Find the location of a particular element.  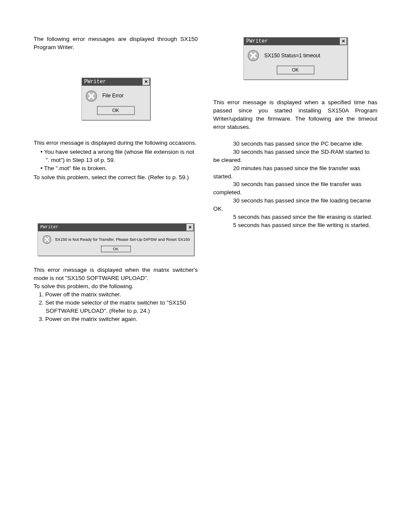

timeout-explain: This error message is displayed when a s… is located at coordinates (296, 115).